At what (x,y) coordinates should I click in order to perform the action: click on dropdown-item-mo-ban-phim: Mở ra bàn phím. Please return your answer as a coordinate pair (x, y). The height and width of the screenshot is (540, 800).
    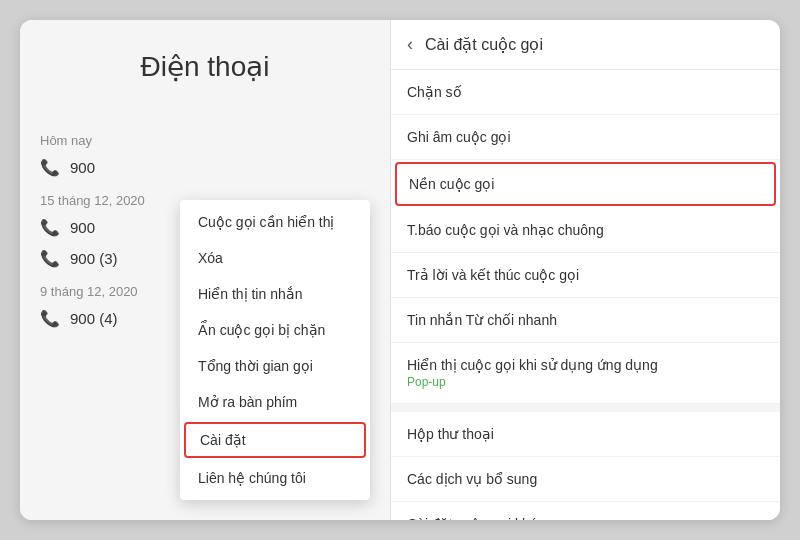
    Looking at the image, I should click on (275, 402).